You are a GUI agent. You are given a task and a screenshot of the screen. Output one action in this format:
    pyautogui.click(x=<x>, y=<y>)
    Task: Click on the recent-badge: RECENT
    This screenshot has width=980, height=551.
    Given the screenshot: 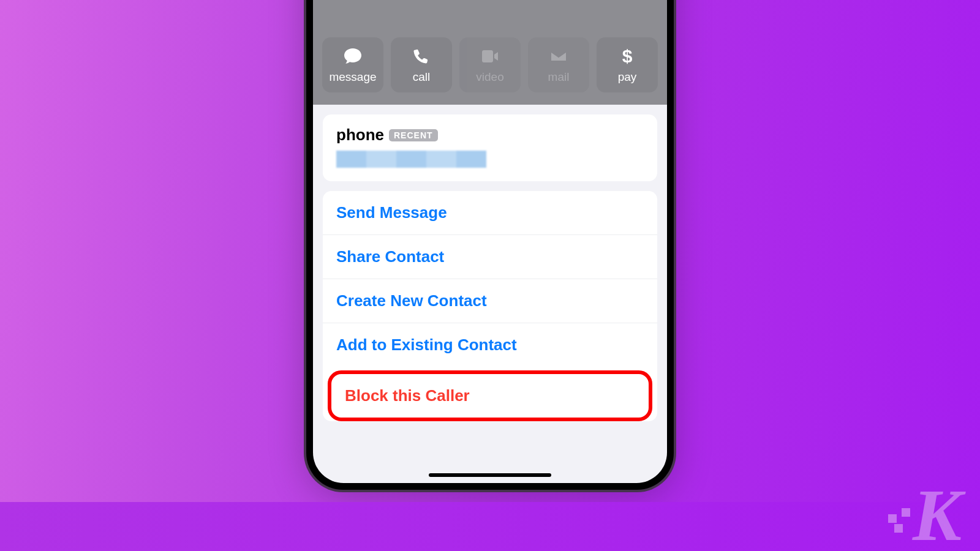 What is the action you would take?
    pyautogui.click(x=413, y=135)
    